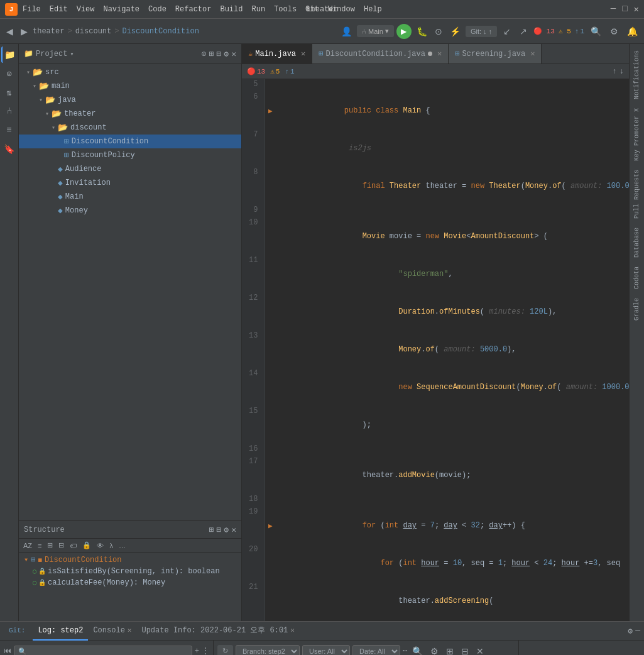 The height and width of the screenshot is (655, 644). Describe the element at coordinates (212, 54) in the screenshot. I see `panel-expand-icon: ⊞` at that location.